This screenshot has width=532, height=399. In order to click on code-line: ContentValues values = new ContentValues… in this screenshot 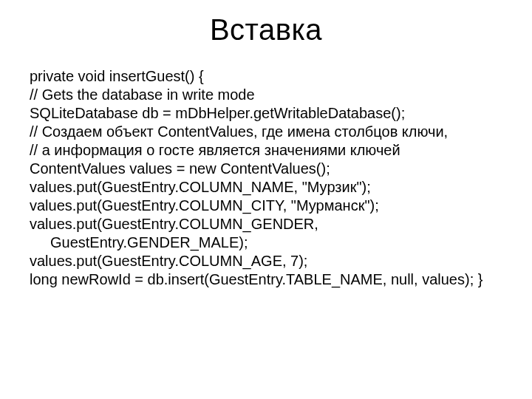, I will do `click(266, 168)`.